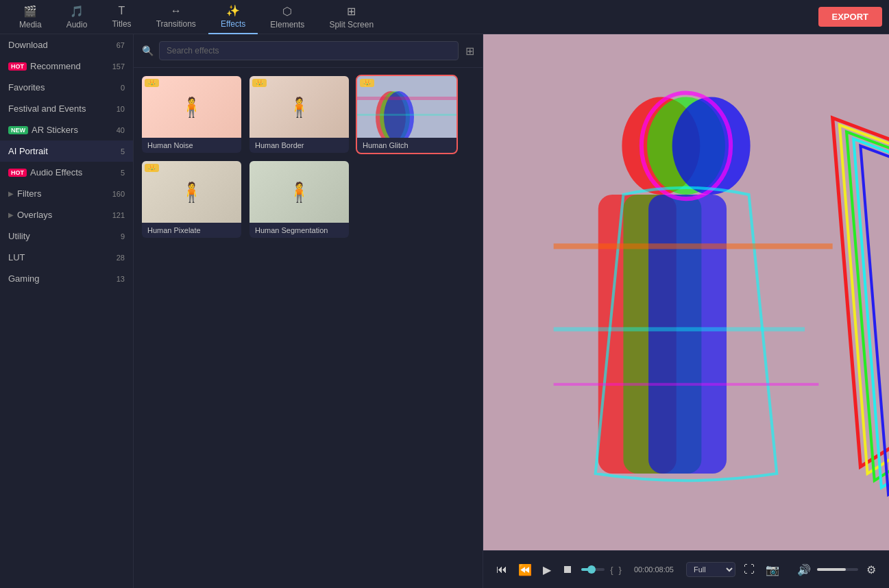  What do you see at coordinates (121, 279) in the screenshot?
I see `sidebar-gaming-count: 13` at bounding box center [121, 279].